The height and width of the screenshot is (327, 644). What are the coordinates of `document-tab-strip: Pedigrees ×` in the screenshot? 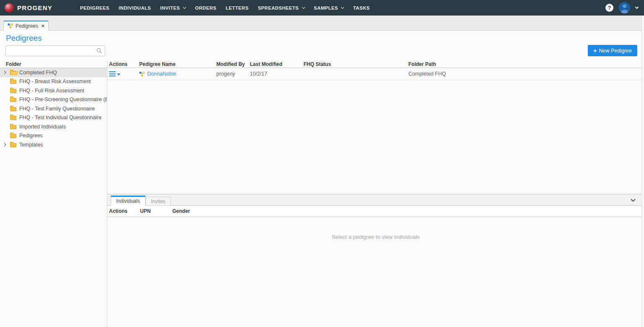 It's located at (322, 23).